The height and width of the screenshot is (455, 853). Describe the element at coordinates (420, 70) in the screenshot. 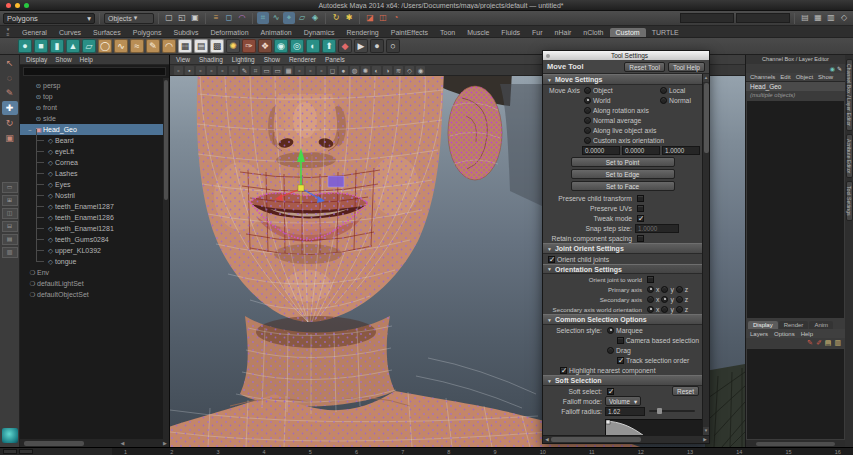

I see `isolate-select-icon: ◉` at that location.